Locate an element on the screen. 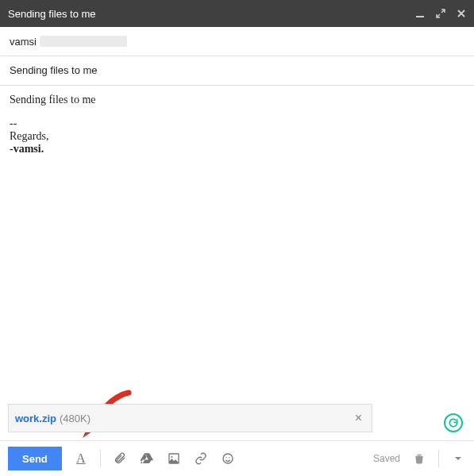  insert-link-icon is located at coordinates (201, 459).